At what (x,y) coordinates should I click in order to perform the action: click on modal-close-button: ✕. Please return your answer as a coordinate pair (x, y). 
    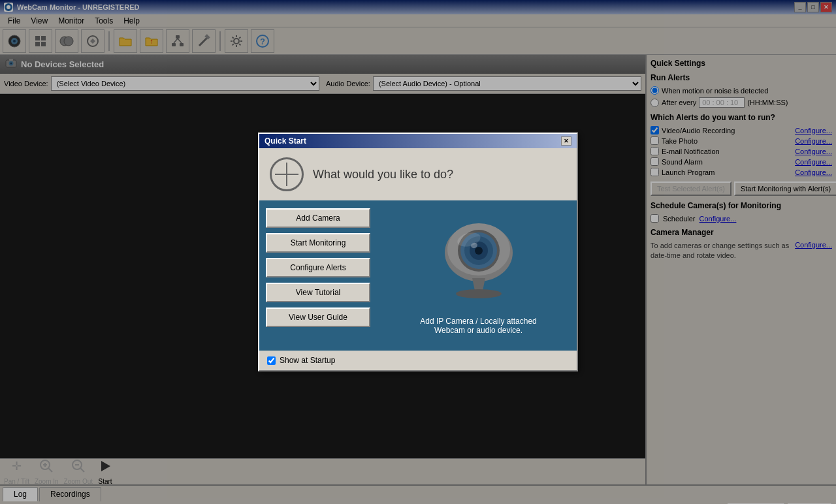
    Looking at the image, I should click on (566, 141).